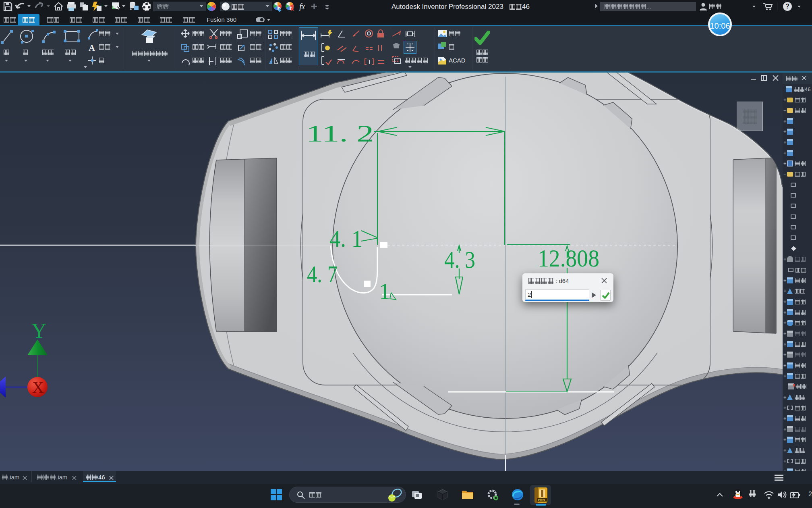 Image resolution: width=812 pixels, height=508 pixels. What do you see at coordinates (38, 387) in the screenshot?
I see `svg-text: X` at bounding box center [38, 387].